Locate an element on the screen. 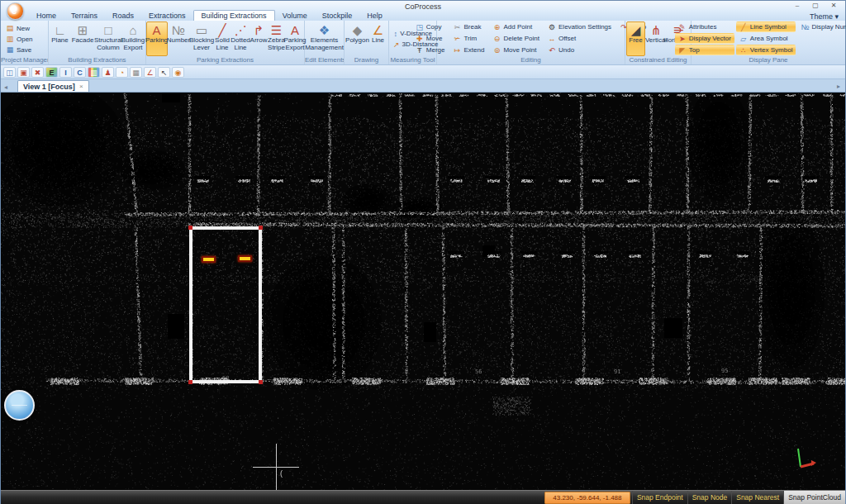 The image size is (846, 504). parking-button: AParking is located at coordinates (157, 39).